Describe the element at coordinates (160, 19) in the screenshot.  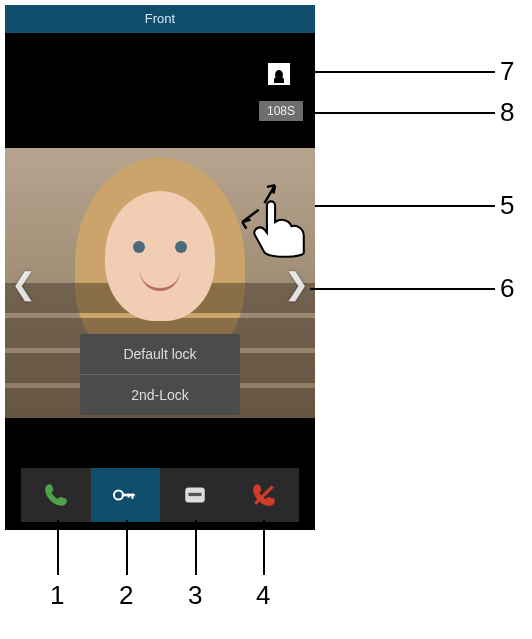
I see `title-bar: Front` at that location.